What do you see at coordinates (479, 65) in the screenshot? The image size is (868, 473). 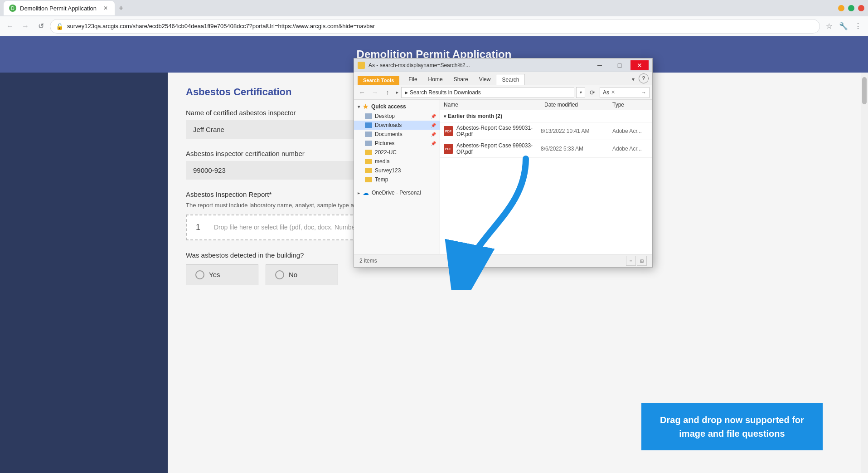 I see `explorer-title-text: As - search-ms:displayname=Search%2...` at bounding box center [479, 65].